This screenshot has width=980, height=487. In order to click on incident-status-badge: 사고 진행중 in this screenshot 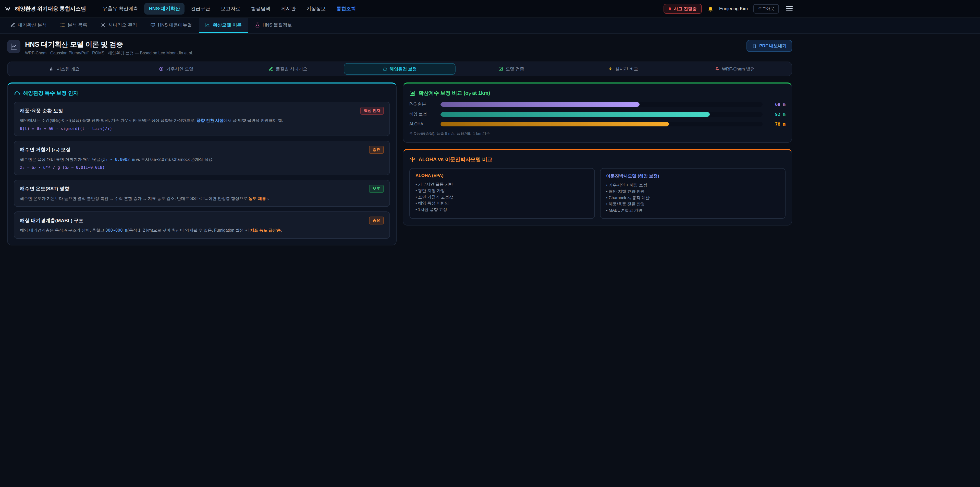, I will do `click(682, 9)`.